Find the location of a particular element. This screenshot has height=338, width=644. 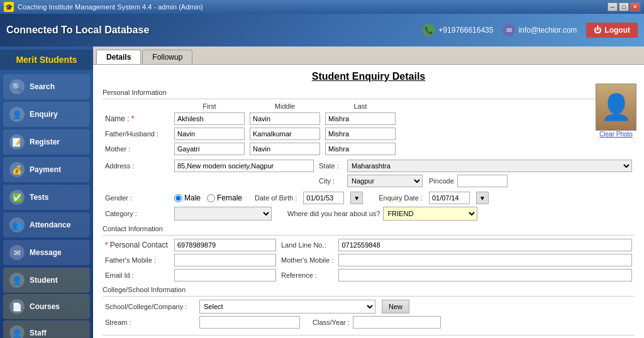

mother-last-input is located at coordinates (360, 149).